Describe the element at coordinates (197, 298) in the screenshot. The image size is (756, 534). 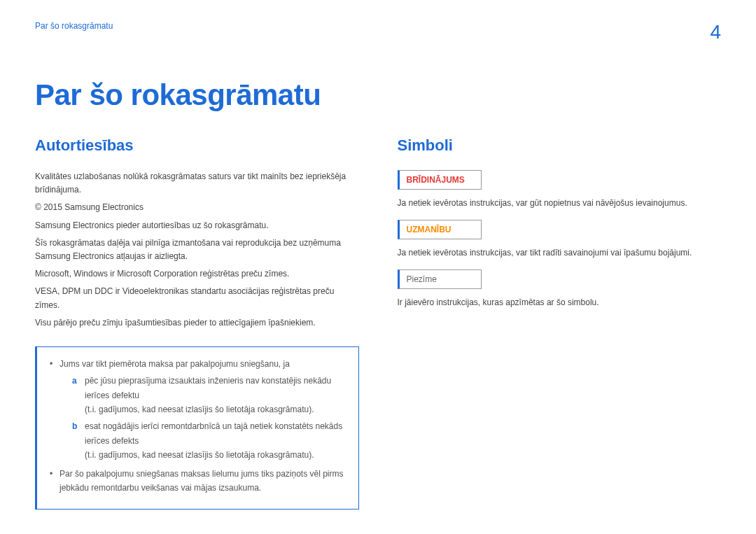
I see `copyright-text: VESA, DPM un DDC ir Videoelektronikas st…` at that location.